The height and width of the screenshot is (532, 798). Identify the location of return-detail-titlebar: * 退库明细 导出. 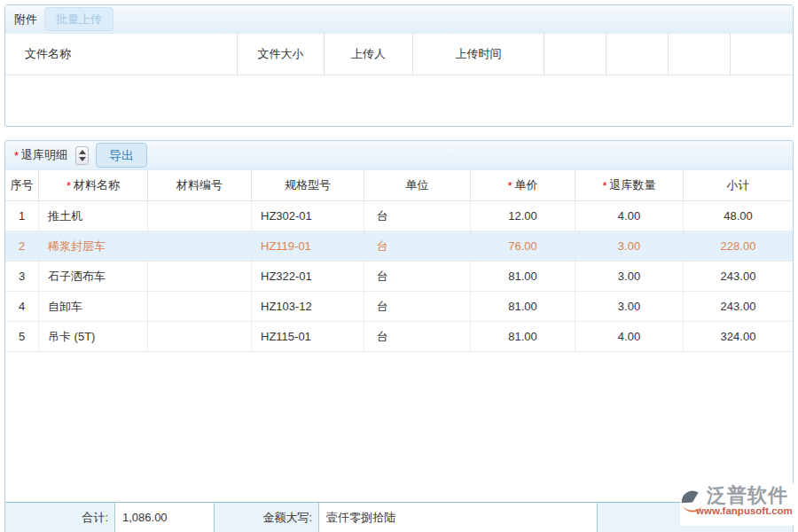
(399, 156).